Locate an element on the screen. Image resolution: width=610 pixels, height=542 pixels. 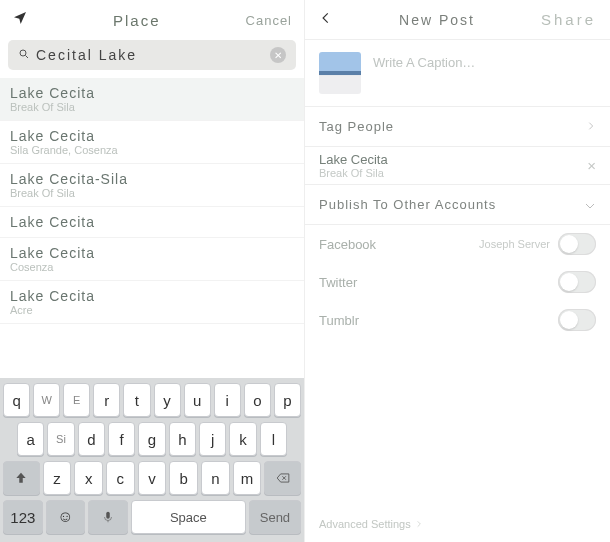
key-t: t is located at coordinates (136, 400).